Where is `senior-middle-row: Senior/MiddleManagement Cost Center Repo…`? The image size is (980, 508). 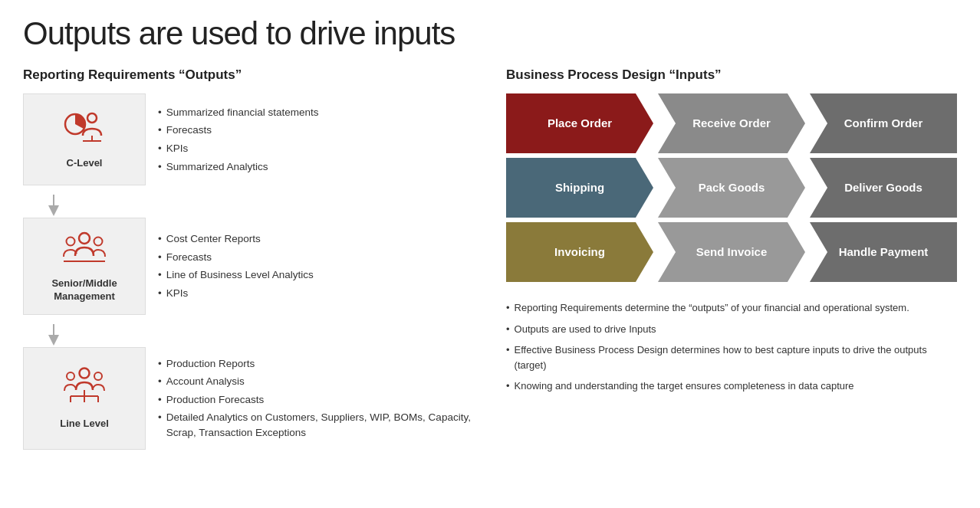
senior-middle-row: Senior/MiddleManagement Cost Center Repo… is located at coordinates (253, 267).